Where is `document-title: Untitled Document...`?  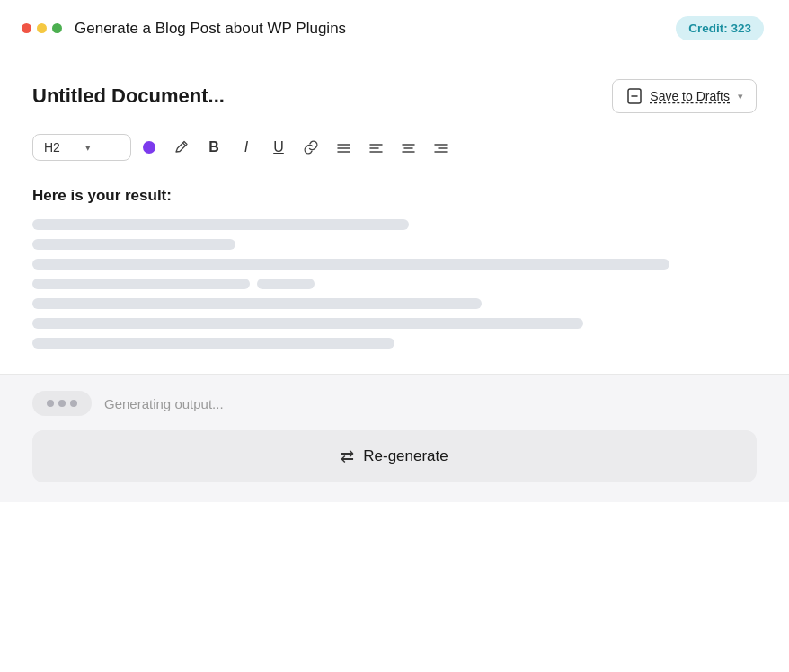 document-title: Untitled Document... is located at coordinates (129, 96).